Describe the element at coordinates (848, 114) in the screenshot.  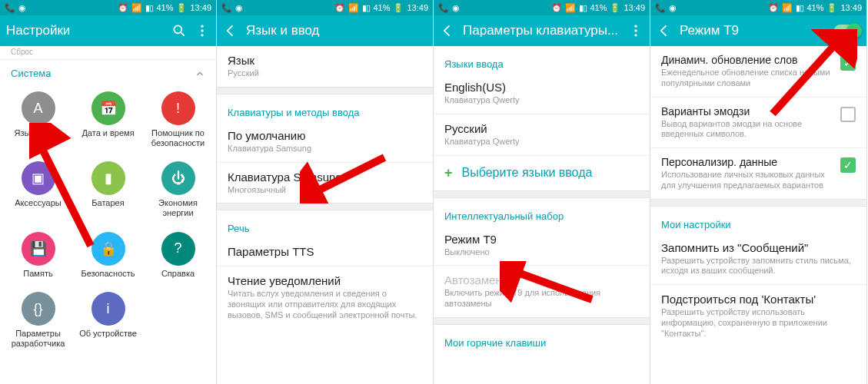
I see `emoji-checkbox` at that location.